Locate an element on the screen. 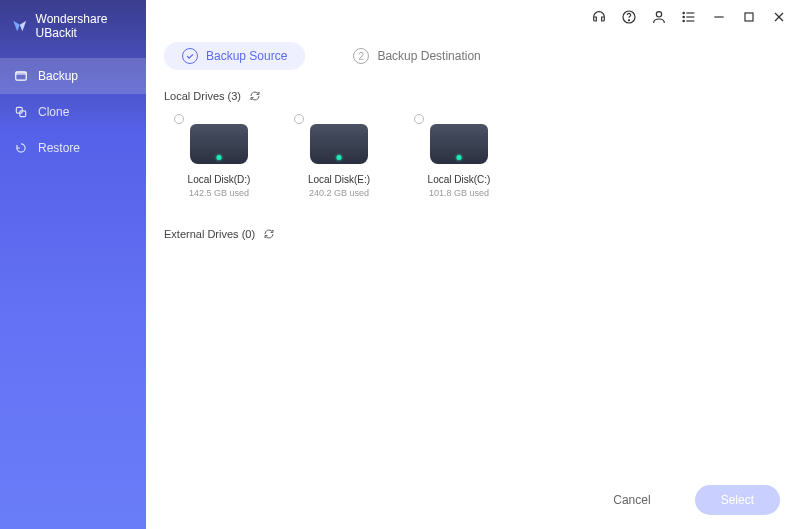 The width and height of the screenshot is (800, 529). step-label: Backup Source is located at coordinates (246, 56).